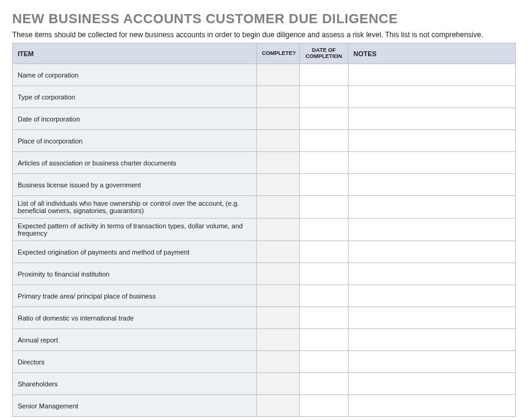  I want to click on table-row: Primary trade area/ principal place of b…, so click(264, 296).